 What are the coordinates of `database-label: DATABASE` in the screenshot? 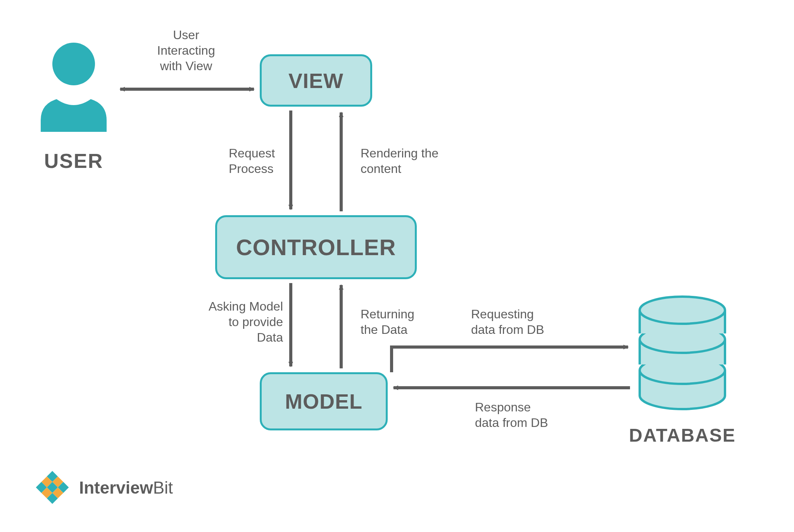 It's located at (682, 435).